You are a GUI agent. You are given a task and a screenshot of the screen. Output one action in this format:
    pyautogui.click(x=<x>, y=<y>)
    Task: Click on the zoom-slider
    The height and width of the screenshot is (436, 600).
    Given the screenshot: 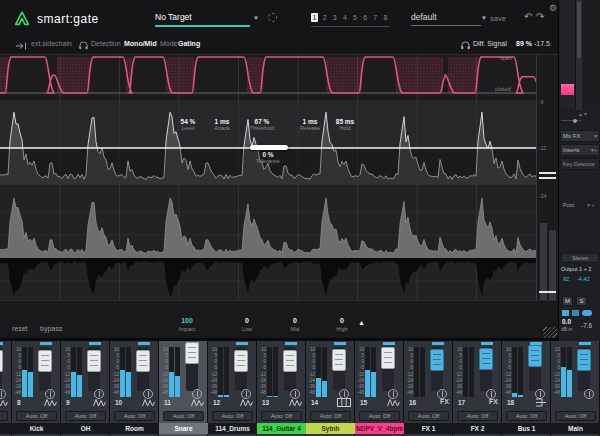 What is the action you would take?
    pyautogui.click(x=571, y=120)
    